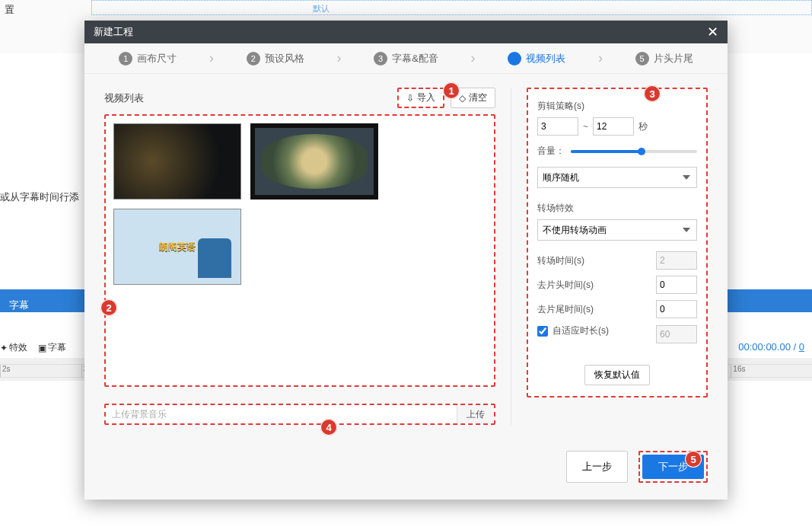 This screenshot has width=812, height=530. Describe the element at coordinates (677, 285) in the screenshot. I see `trim-head-input` at that location.